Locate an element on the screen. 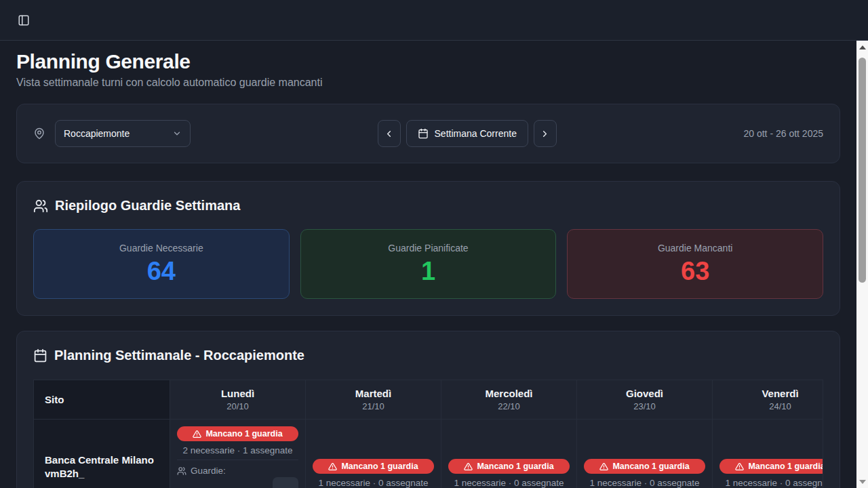 The image size is (868, 488). sidebar-toggle-button is located at coordinates (24, 20).